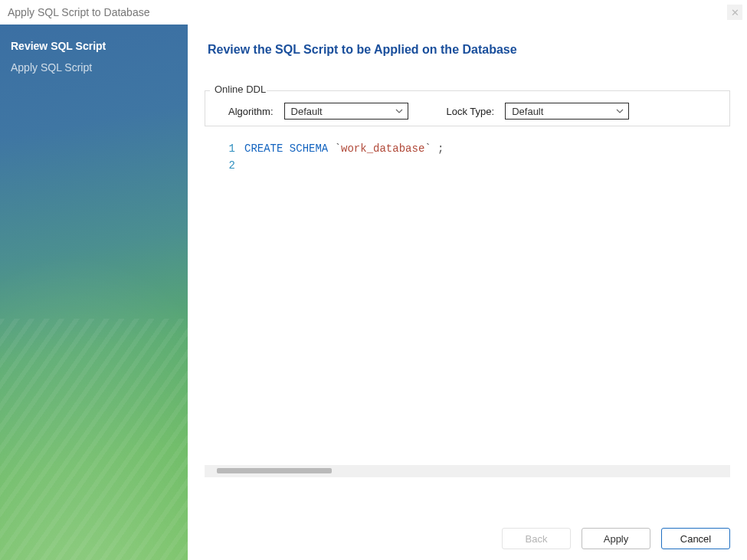 The height and width of the screenshot is (560, 747). Describe the element at coordinates (220, 149) in the screenshot. I see `line-number: 1` at that location.